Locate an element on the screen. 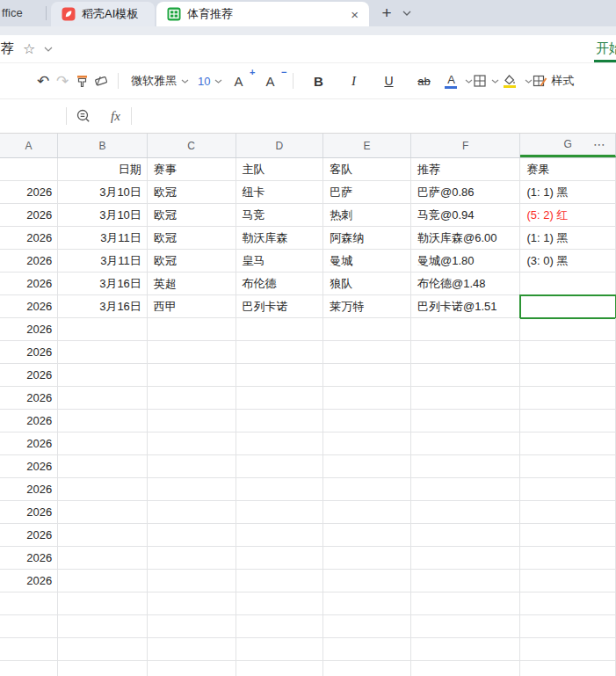  zoom-search-icon is located at coordinates (83, 116).